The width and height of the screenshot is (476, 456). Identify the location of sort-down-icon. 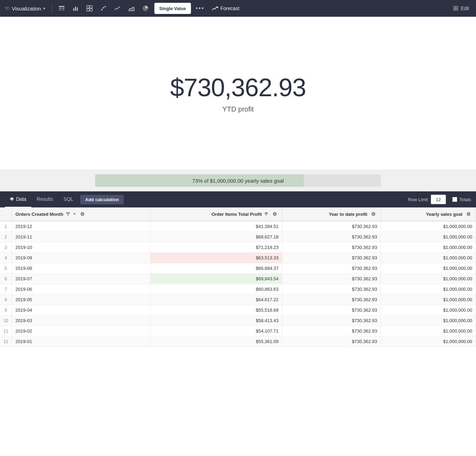
(75, 214).